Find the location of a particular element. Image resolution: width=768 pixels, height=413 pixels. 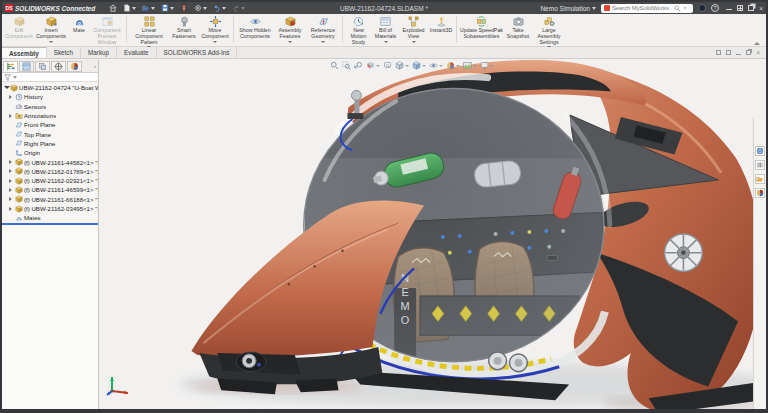

feature-manager-tabs-overflow: › is located at coordinates (95, 66).